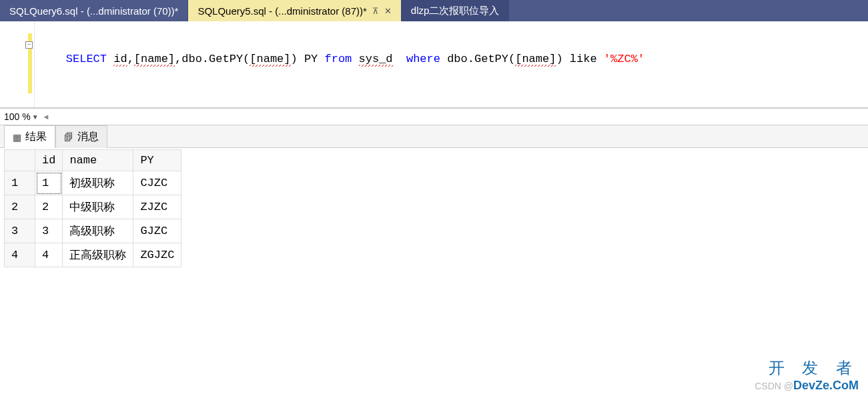 The width and height of the screenshot is (868, 398). Describe the element at coordinates (17, 64) in the screenshot. I see `editor-gutter` at that location.